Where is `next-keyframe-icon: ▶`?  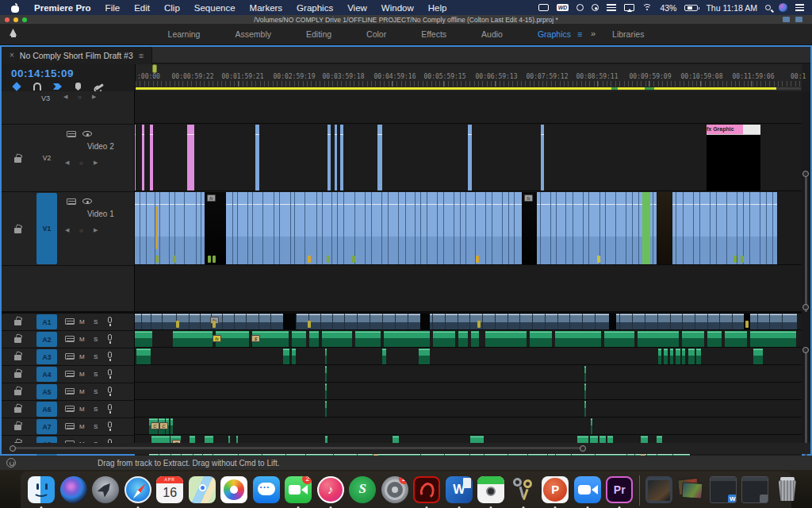 next-keyframe-icon: ▶ is located at coordinates (95, 230).